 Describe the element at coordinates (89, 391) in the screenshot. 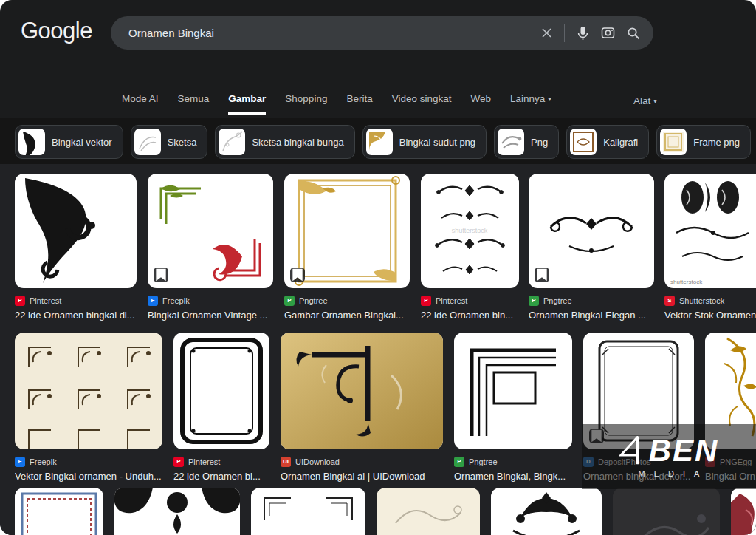

I see `corner-ornaments-grid-art` at that location.